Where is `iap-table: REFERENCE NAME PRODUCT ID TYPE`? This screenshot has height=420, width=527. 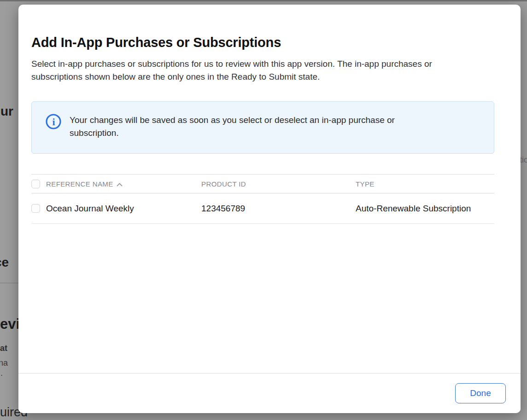 iap-table: REFERENCE NAME PRODUCT ID TYPE is located at coordinates (263, 199).